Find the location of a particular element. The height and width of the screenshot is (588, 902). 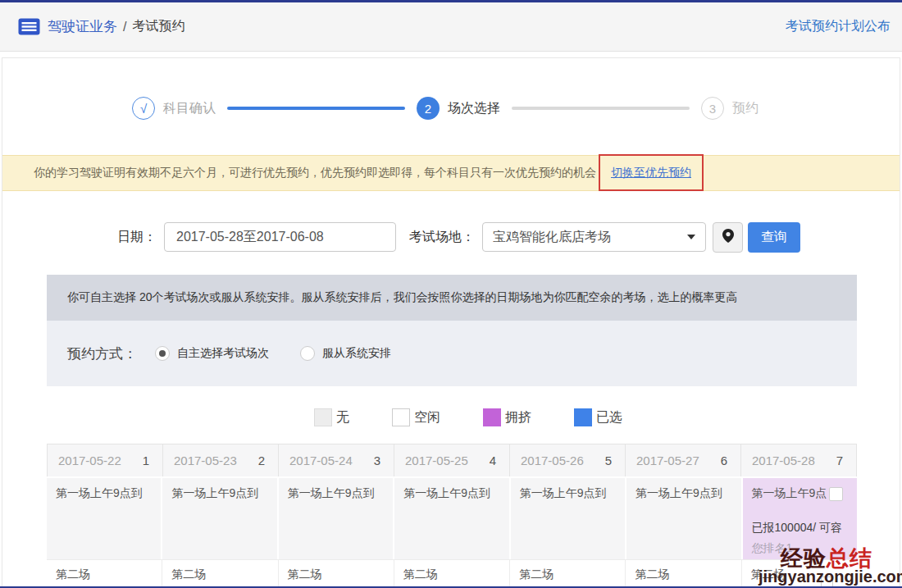

column-header: 2017-05-26 5 is located at coordinates (567, 461).